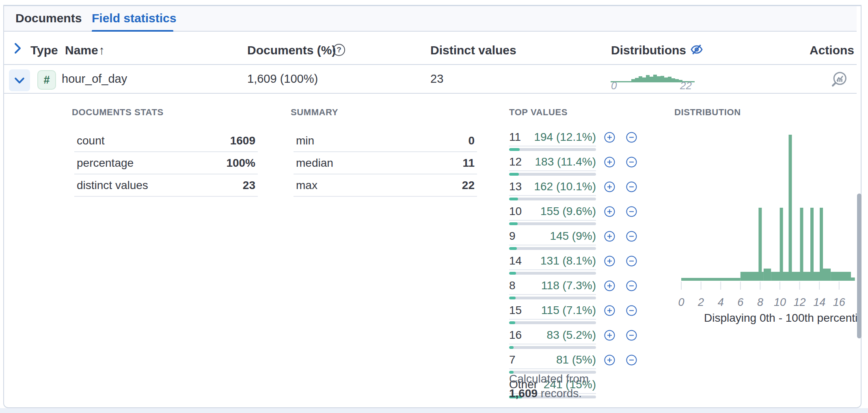 The width and height of the screenshot is (868, 413). Describe the element at coordinates (701, 302) in the screenshot. I see `svg-text: 2` at that location.